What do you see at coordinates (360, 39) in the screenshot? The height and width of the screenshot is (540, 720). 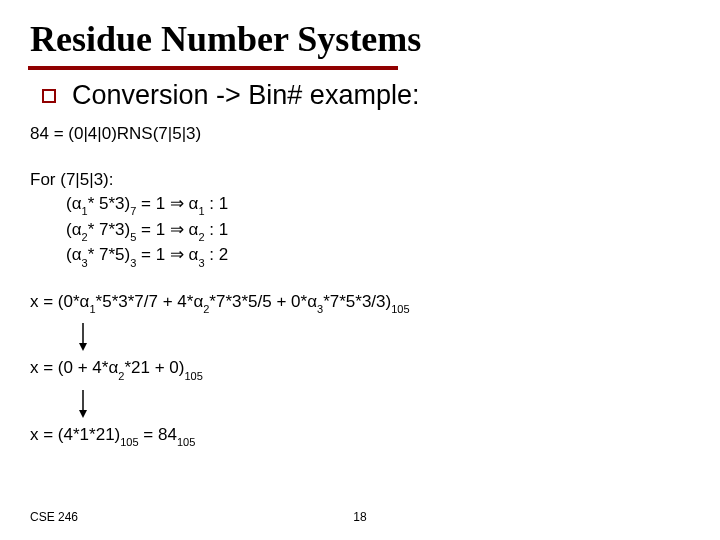 I see `slide-title: Residue Number Systems` at bounding box center [360, 39].